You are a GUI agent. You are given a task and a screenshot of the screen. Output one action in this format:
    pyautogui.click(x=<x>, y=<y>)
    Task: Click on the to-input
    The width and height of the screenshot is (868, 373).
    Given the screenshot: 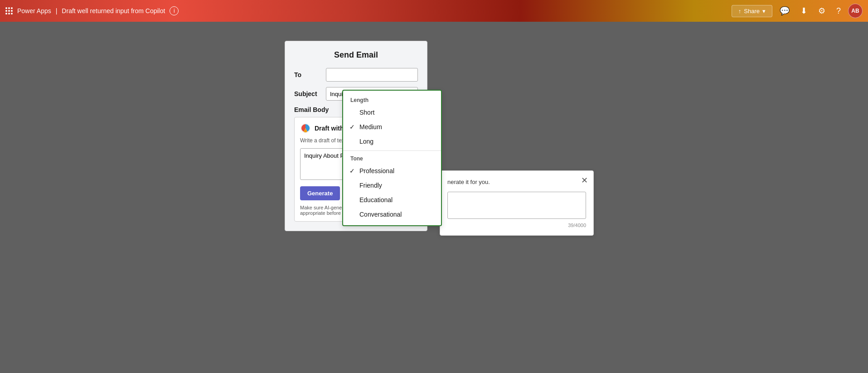 What is the action you would take?
    pyautogui.click(x=372, y=75)
    